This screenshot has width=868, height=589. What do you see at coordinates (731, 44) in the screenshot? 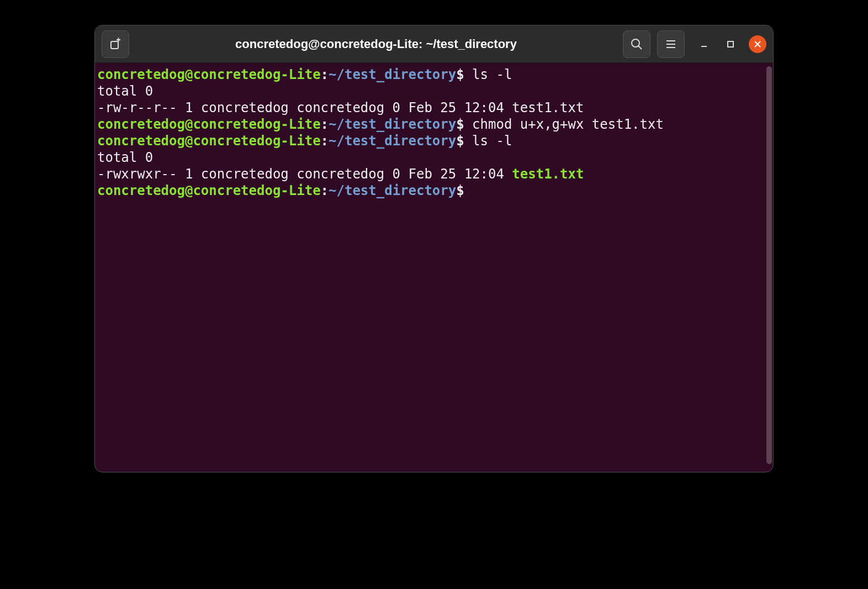
I see `window-controls` at bounding box center [731, 44].